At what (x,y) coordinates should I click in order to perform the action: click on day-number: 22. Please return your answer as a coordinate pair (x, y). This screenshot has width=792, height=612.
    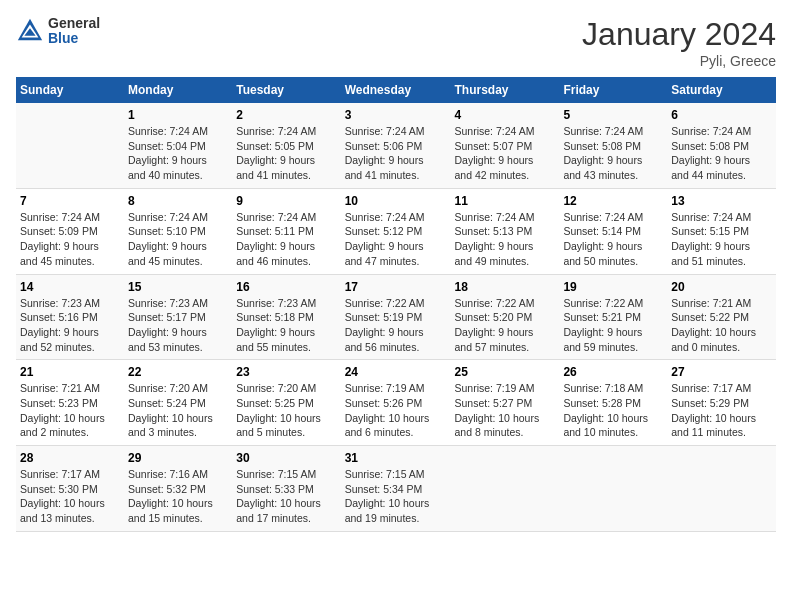
    Looking at the image, I should click on (178, 372).